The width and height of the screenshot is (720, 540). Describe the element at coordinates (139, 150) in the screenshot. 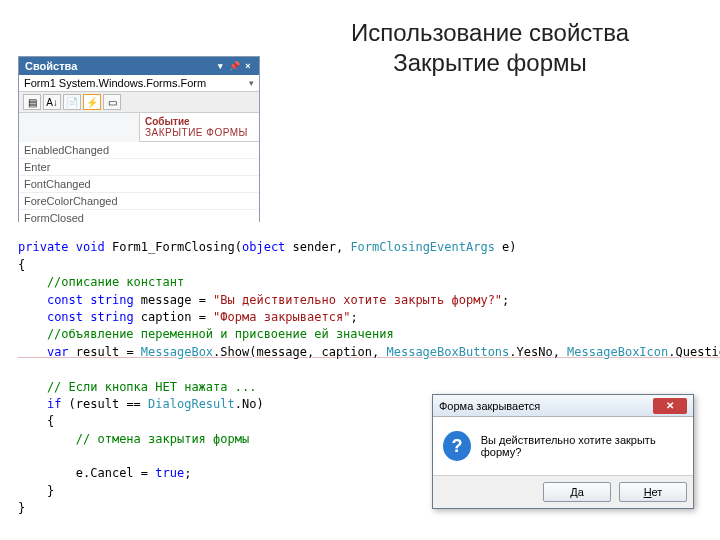

I see `event-row: EnabledChanged` at that location.